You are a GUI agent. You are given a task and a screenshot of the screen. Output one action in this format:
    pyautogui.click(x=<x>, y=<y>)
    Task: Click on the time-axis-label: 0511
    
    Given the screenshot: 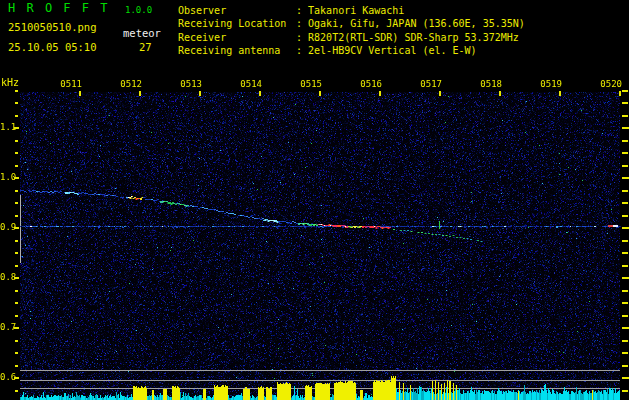 What is the action you would take?
    pyautogui.click(x=70, y=84)
    